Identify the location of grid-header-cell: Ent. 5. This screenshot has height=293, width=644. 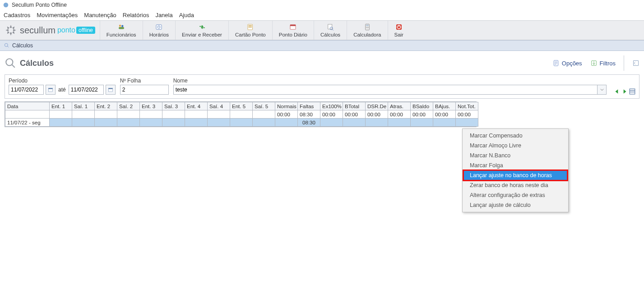
(241, 106).